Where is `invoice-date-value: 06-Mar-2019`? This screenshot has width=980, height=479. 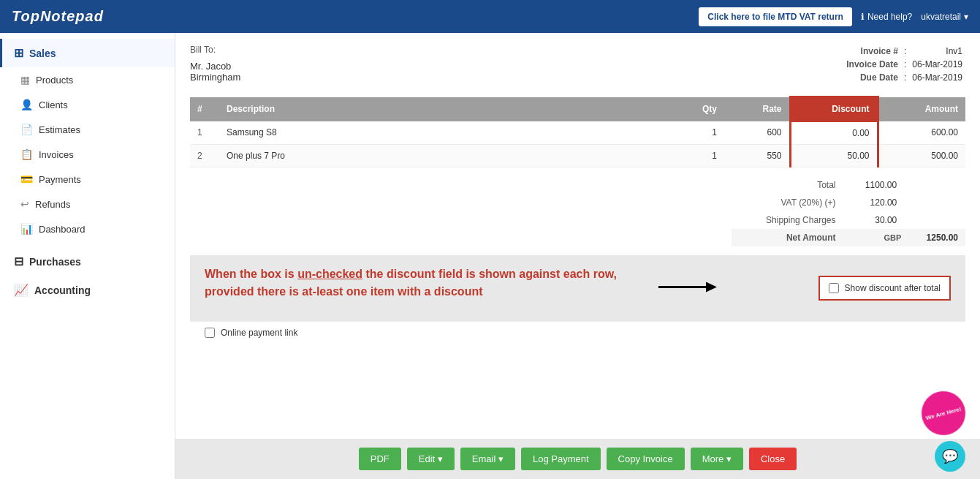 invoice-date-value: 06-Mar-2019 is located at coordinates (937, 64).